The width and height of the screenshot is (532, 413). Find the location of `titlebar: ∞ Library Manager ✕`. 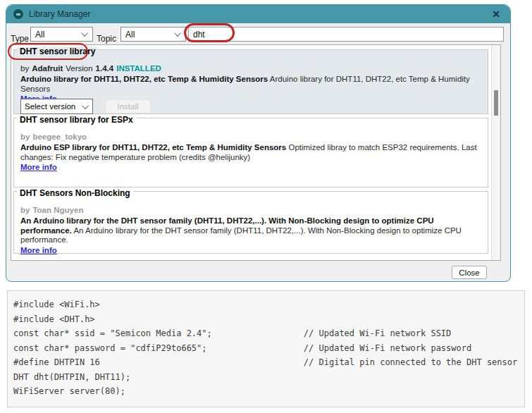

titlebar: ∞ Library Manager ✕ is located at coordinates (258, 14).